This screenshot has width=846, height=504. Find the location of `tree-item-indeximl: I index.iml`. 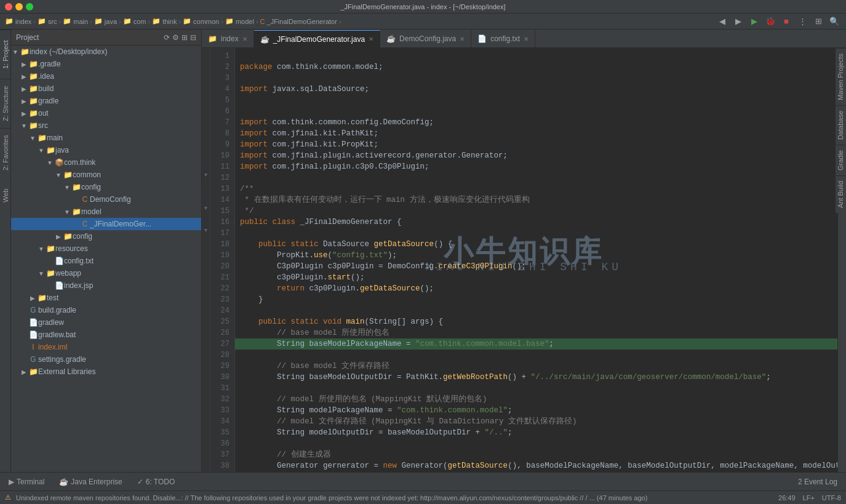

tree-item-indeximl: I index.iml is located at coordinates (106, 347).